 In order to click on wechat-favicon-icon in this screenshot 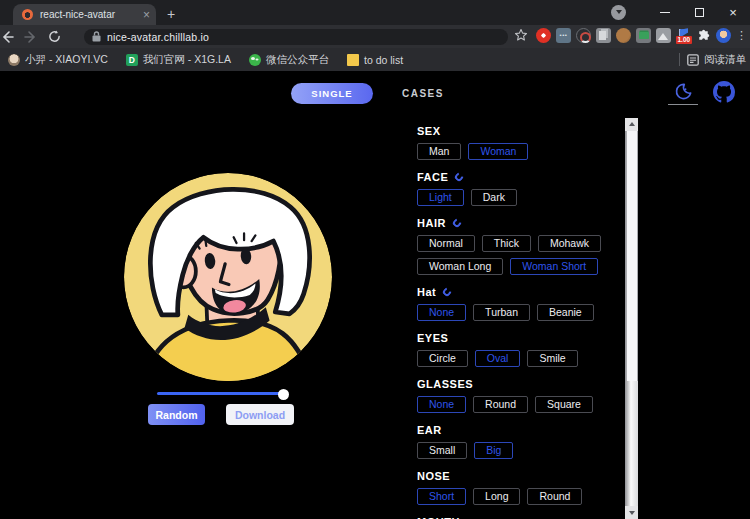, I will do `click(255, 60)`.